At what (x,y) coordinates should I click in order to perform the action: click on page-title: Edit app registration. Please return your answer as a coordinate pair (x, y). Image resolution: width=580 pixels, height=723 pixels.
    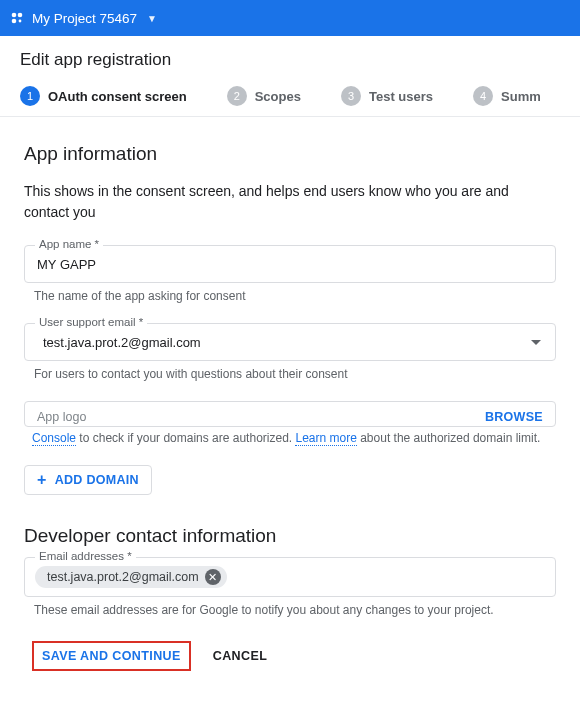
    Looking at the image, I should click on (290, 59).